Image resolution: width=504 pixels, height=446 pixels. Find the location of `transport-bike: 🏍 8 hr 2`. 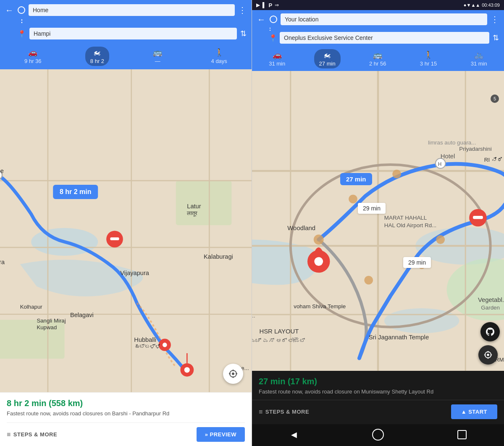

transport-bike: 🏍 8 hr 2 is located at coordinates (97, 56).